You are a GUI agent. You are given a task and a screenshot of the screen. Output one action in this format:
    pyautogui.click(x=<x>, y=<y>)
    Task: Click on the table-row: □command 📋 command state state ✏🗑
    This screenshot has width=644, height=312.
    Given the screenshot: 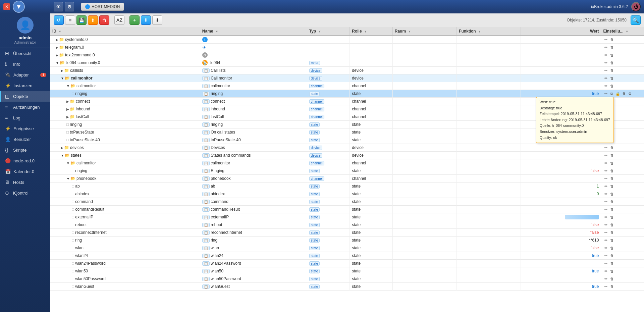 What is the action you would take?
    pyautogui.click(x=347, y=202)
    